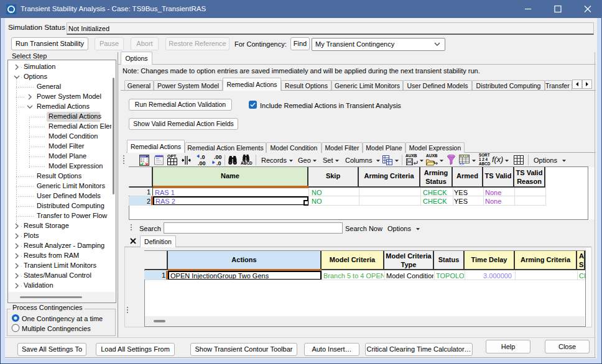 This screenshot has height=364, width=602. What do you see at coordinates (172, 157) in the screenshot?
I see `svg-text: OPT.` at bounding box center [172, 157].